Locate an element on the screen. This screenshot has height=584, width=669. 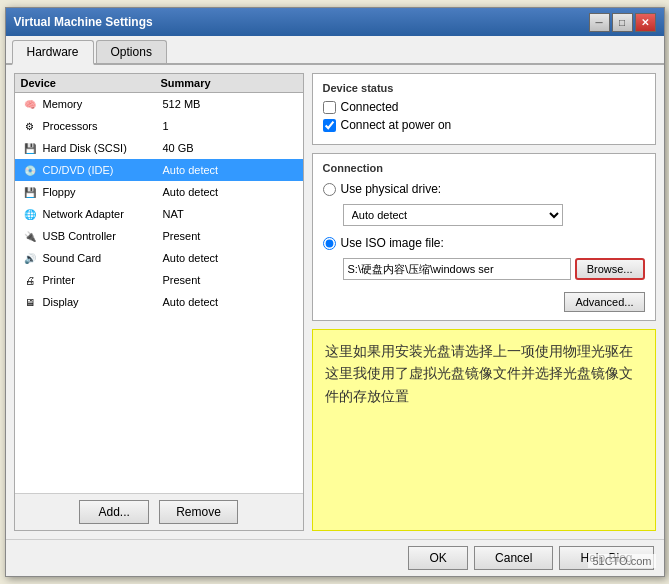
iso-file-row: Browse... is located at coordinates (494, 269).